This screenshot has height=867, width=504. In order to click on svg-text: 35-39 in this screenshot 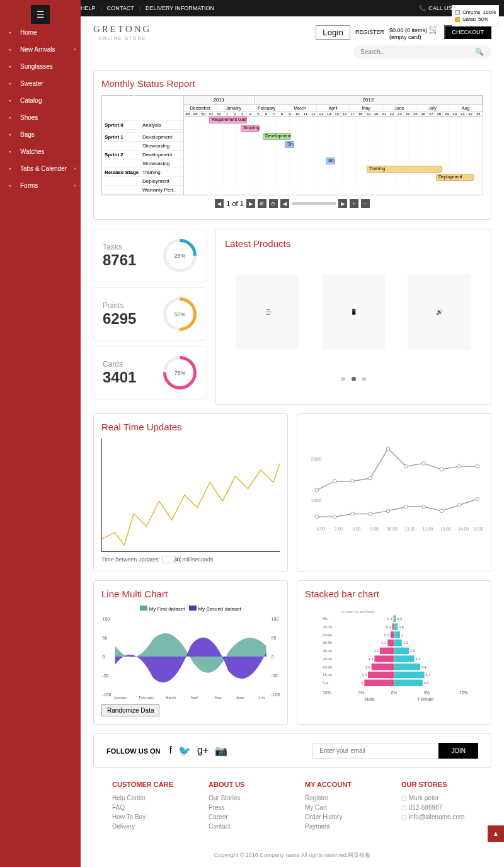, I will do `click(327, 659)`.